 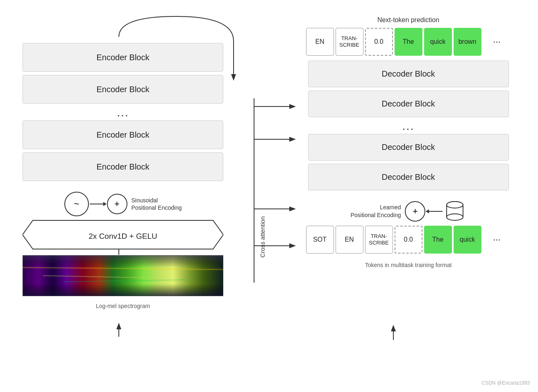 What do you see at coordinates (123, 135) in the screenshot?
I see `encoder-block-3: Encoder Block` at bounding box center [123, 135].